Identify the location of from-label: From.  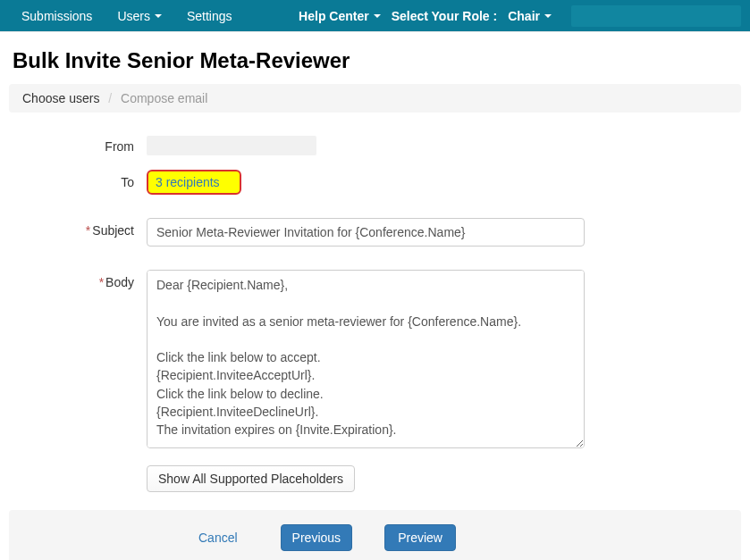
(80, 144).